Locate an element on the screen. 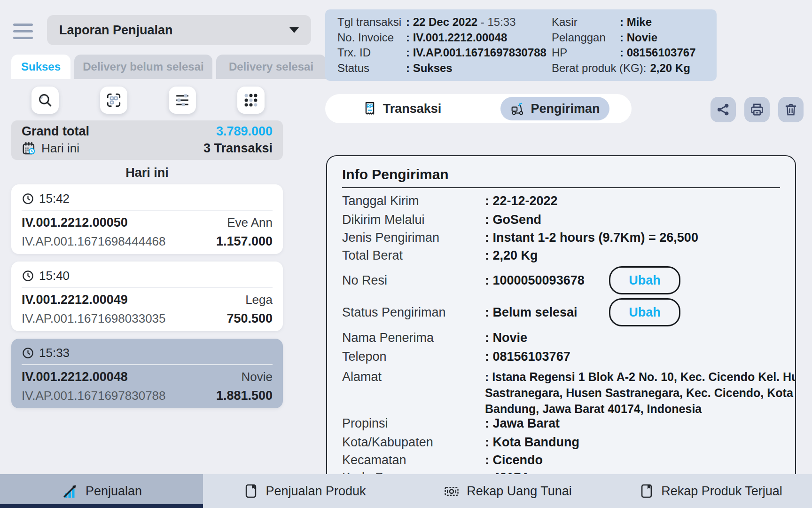 This screenshot has width=812, height=508. tab-pengiriman-label: Pengiriman is located at coordinates (565, 109).